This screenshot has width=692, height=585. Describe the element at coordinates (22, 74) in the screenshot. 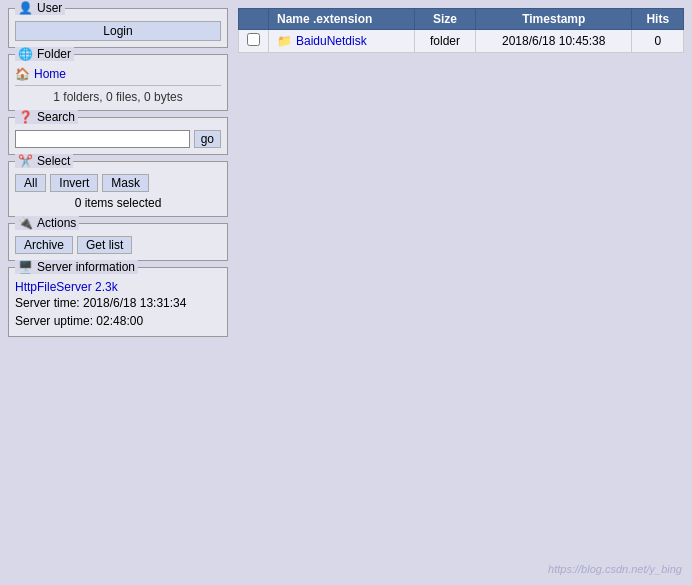

I see `home-icon: 🏠` at that location.